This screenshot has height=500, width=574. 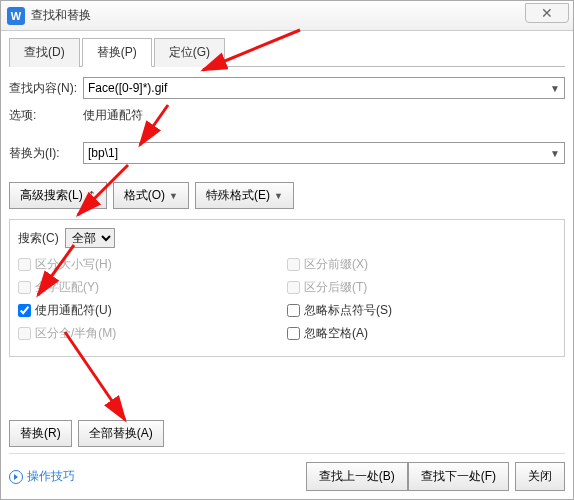 What do you see at coordinates (294, 334) in the screenshot?
I see `check-spaces-box` at bounding box center [294, 334].